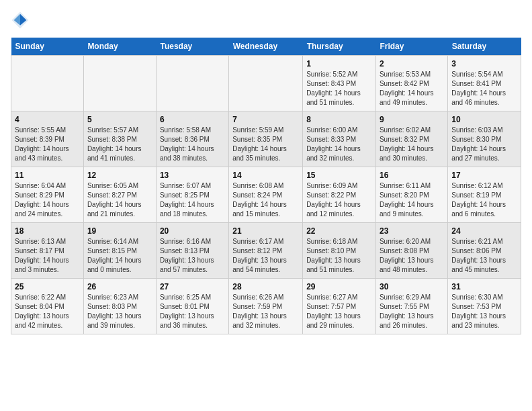 The height and width of the screenshot is (411, 532). Describe the element at coordinates (192, 140) in the screenshot. I see `calendar-cell: 6Sunrise: 5:58 AM Sunset: 8:36 PM Daylig…` at that location.